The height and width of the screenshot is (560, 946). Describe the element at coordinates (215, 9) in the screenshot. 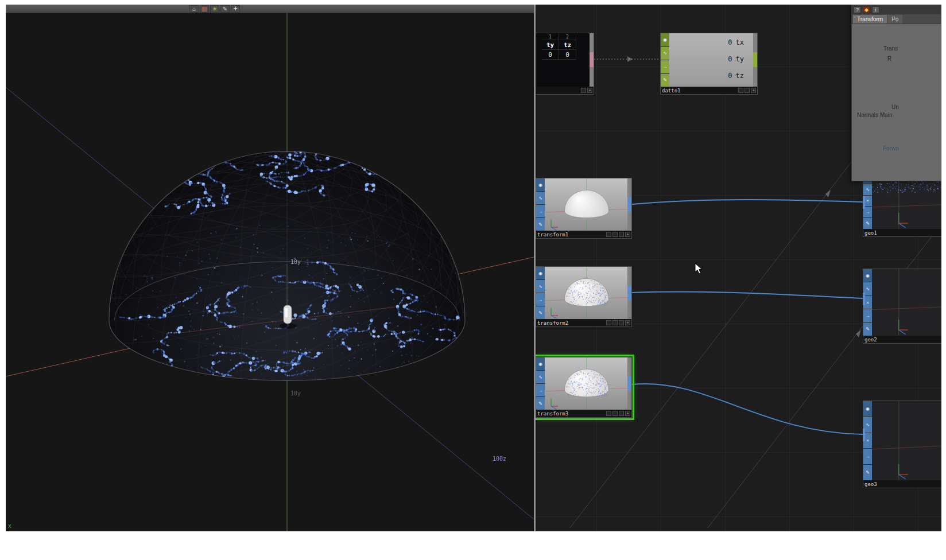

I see `viewport-toolbar-icons: ⌂ ▧ ☀ ✎ +` at that location.